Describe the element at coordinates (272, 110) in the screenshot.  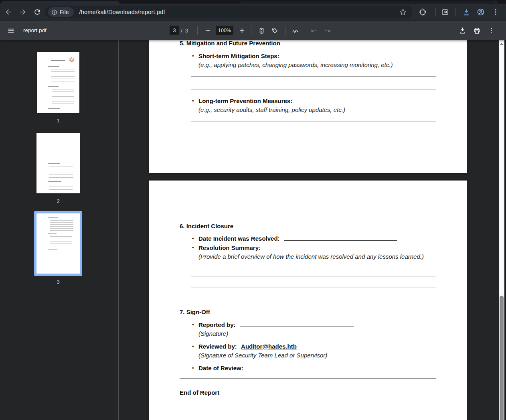
I see `section5-bullet2-hint: (e.g., security audits, staff training, …` at that location.